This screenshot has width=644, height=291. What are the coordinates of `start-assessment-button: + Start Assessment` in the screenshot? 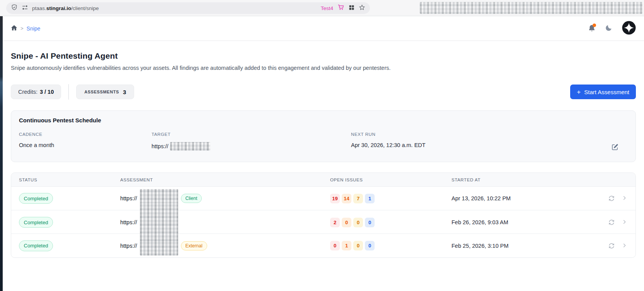 It's located at (603, 92).